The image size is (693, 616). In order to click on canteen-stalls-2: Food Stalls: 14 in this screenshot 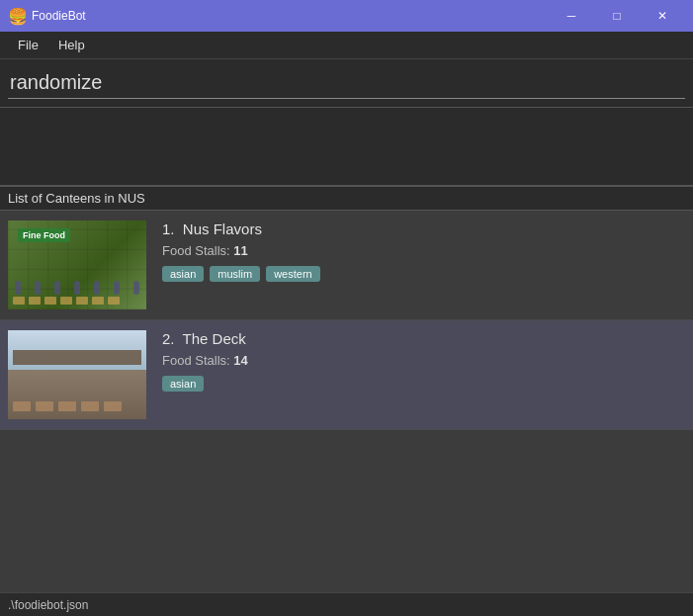, I will do `click(423, 360)`.